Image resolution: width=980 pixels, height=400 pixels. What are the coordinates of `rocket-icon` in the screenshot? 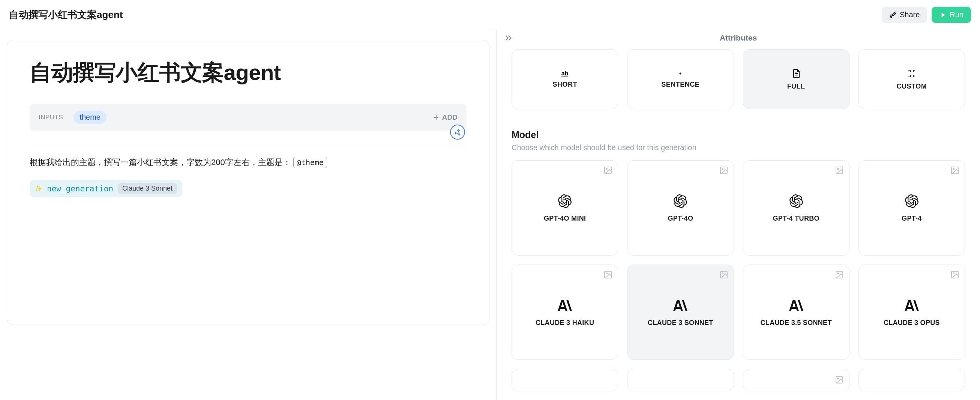 It's located at (893, 15).